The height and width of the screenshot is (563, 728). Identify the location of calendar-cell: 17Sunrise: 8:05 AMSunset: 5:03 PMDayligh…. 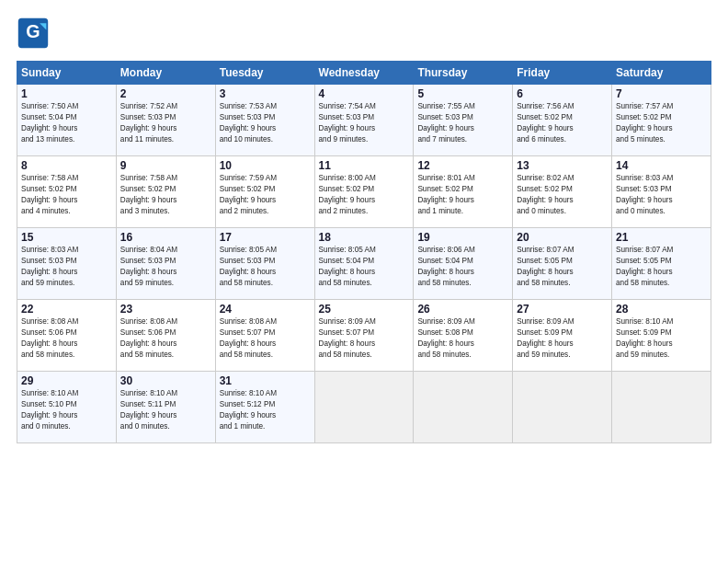
(265, 264).